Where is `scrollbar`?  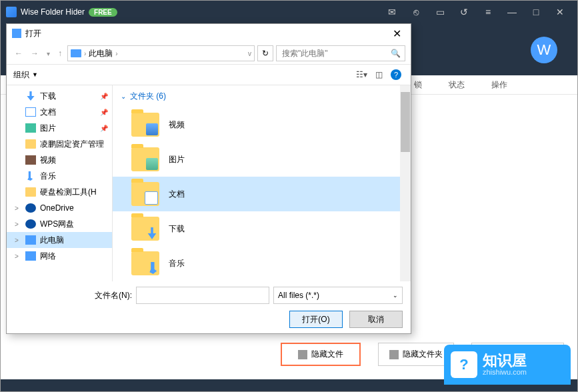 scrollbar is located at coordinates (405, 183).